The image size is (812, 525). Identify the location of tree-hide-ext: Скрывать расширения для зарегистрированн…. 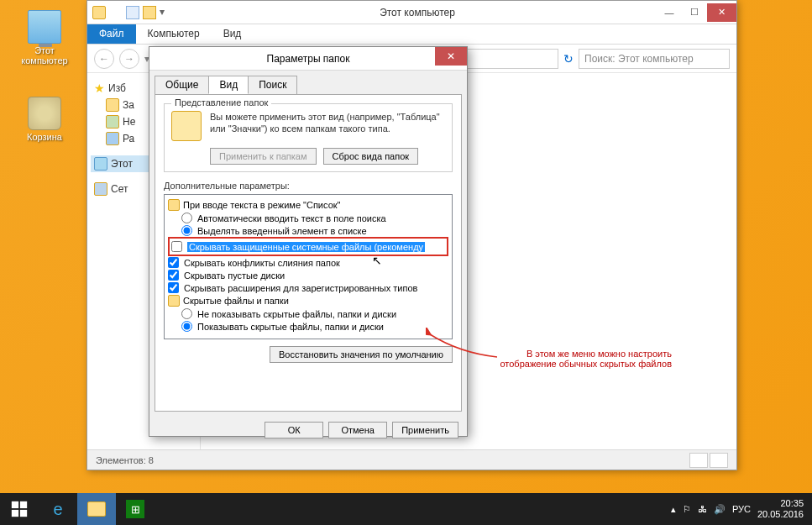
(308, 287).